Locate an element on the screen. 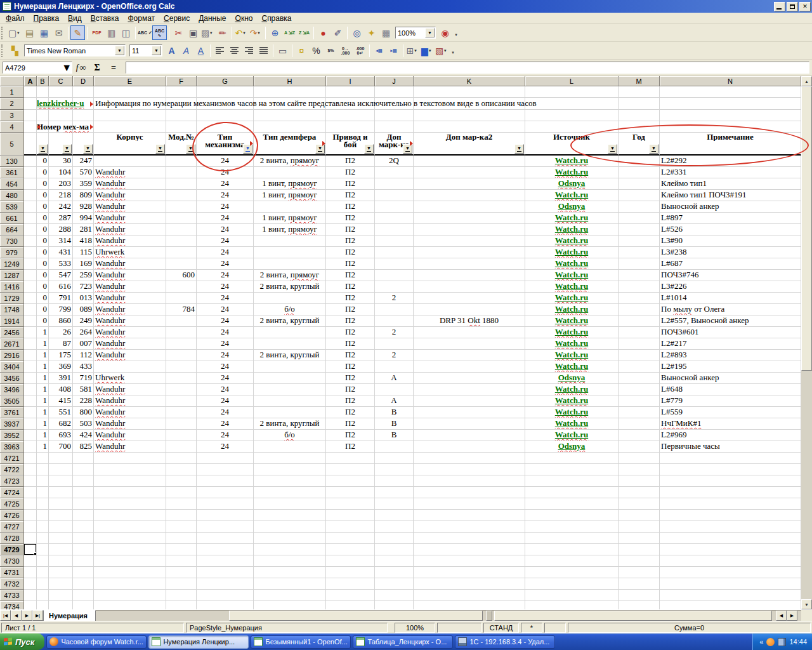 The width and height of the screenshot is (812, 650). scroll-right-icon: ▶ is located at coordinates (792, 616).